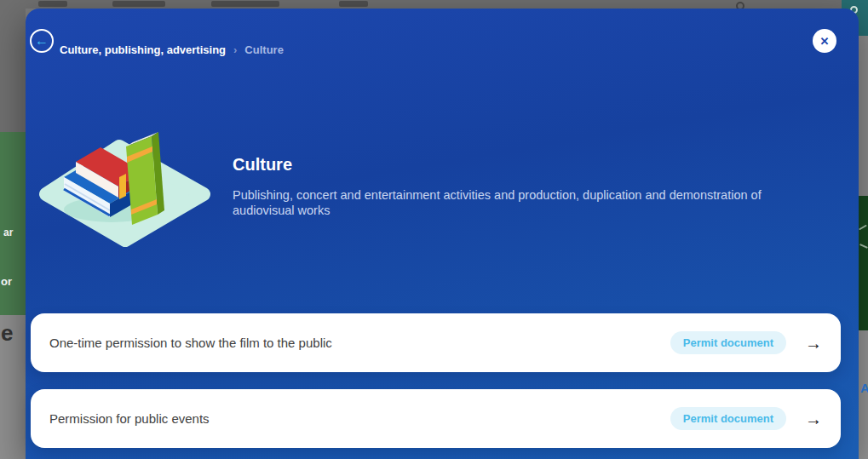  I want to click on background-text-fragment: e, so click(7, 334).